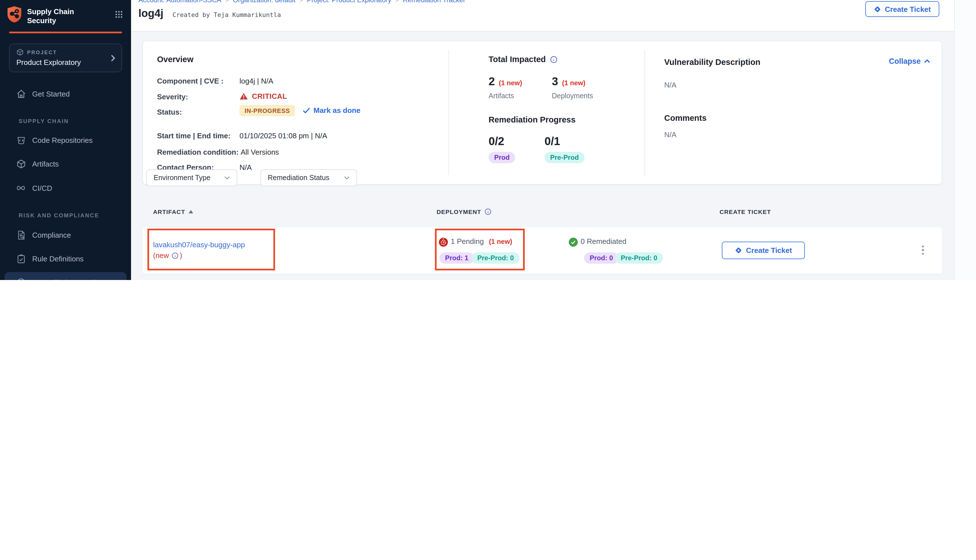 This screenshot has width=976, height=560. I want to click on time-value: 01/10/2025 01:08 pm | N/A, so click(283, 136).